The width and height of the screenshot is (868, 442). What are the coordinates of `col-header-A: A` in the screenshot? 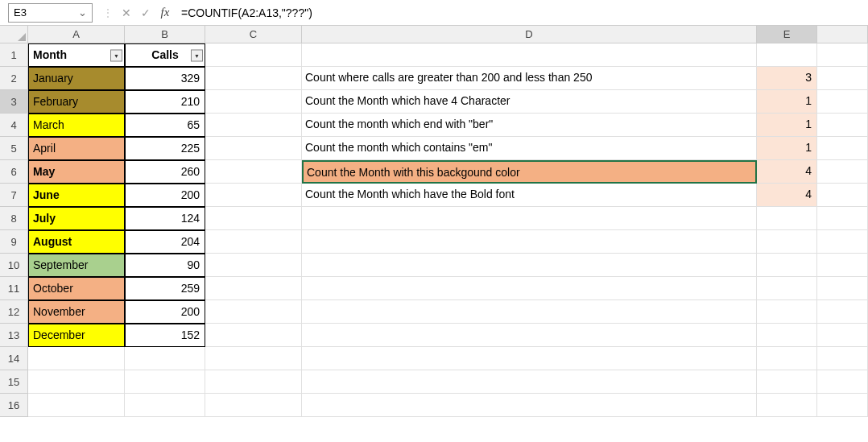 It's located at (76, 35).